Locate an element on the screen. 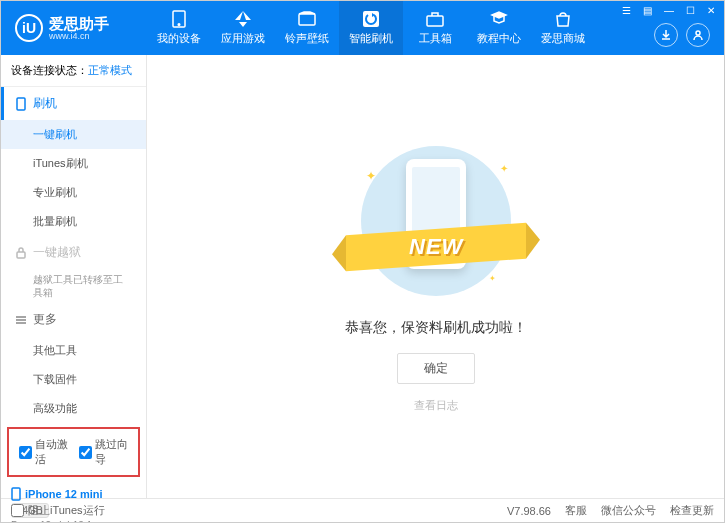  app-url: www.i4.cn is located at coordinates (79, 36).